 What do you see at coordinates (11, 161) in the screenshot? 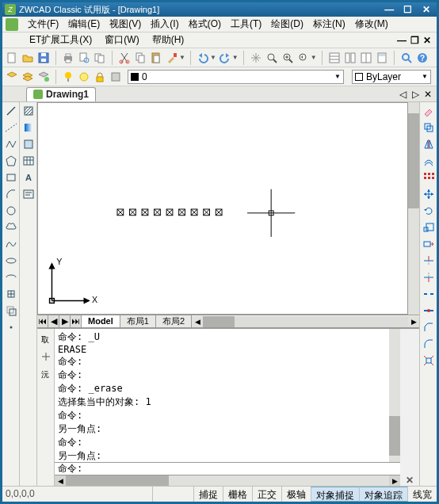
I see `polygon-icon` at bounding box center [11, 161].